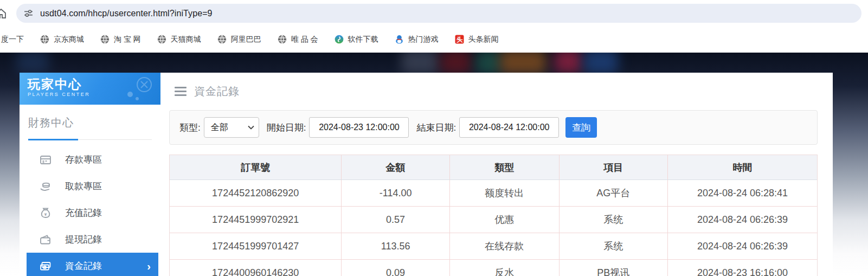  What do you see at coordinates (4, 15) in the screenshot?
I see `home-icon` at bounding box center [4, 15].